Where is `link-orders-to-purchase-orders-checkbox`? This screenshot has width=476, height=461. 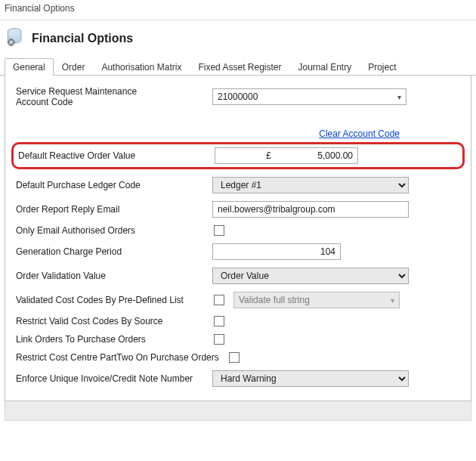
link-orders-to-purchase-orders-checkbox is located at coordinates (219, 339).